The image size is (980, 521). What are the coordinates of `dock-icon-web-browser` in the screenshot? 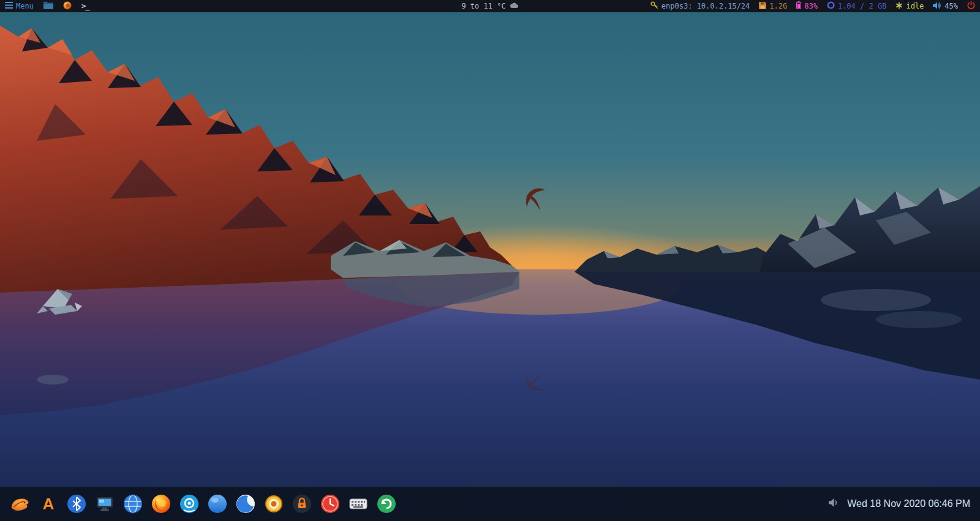 It's located at (133, 504).